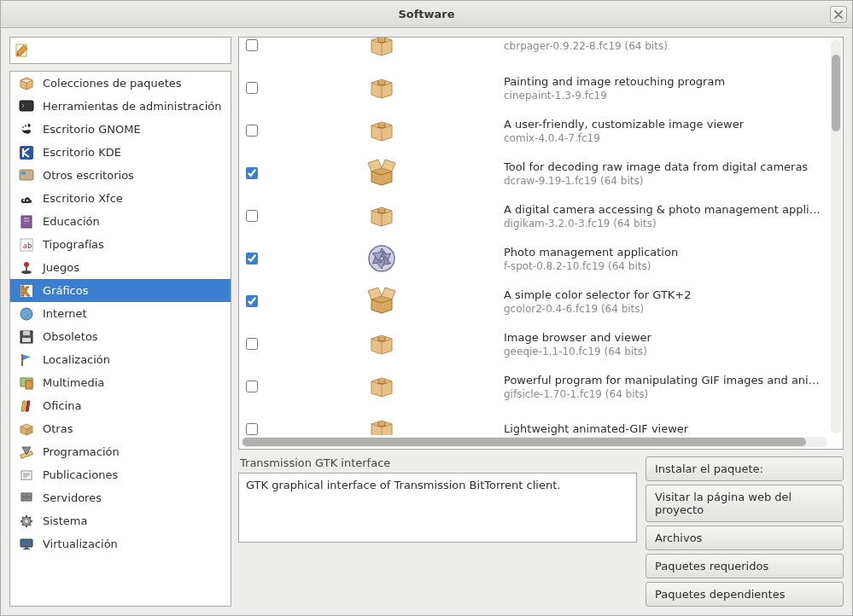  What do you see at coordinates (26, 360) in the screenshot?
I see `flag-icon` at bounding box center [26, 360].